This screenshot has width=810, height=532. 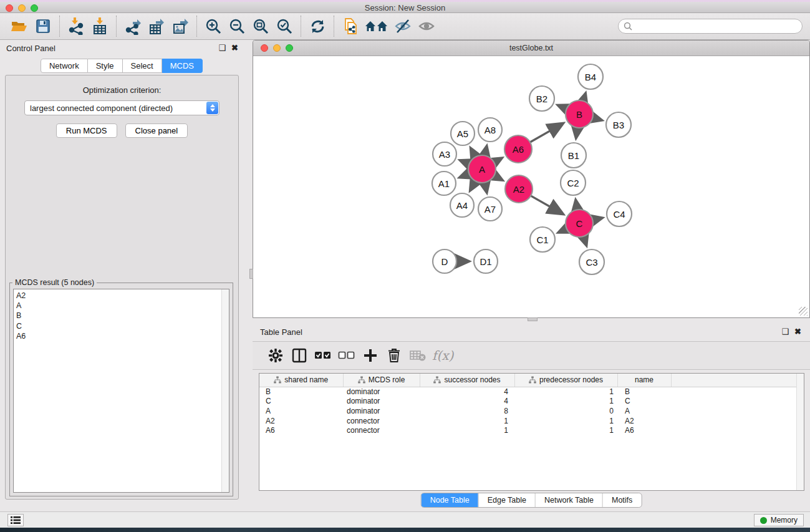 I want to click on duplicate-network-icon, so click(x=350, y=26).